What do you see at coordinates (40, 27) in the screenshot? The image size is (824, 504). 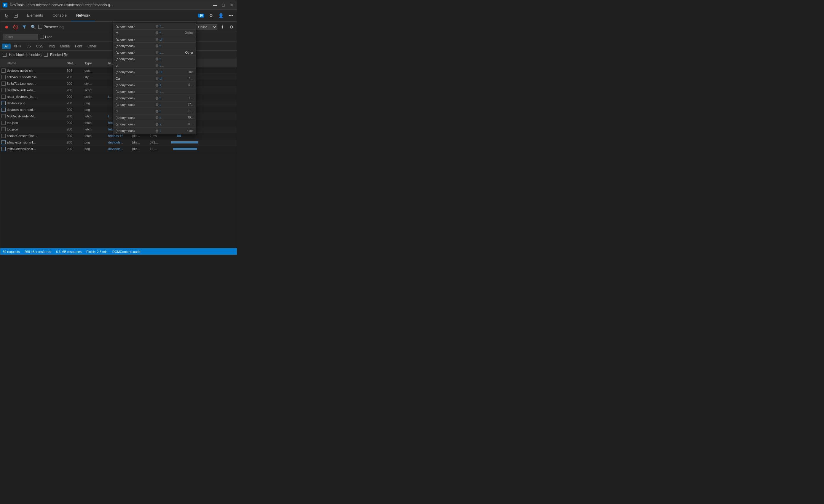 I see `preserve-log-checkbox` at bounding box center [40, 27].